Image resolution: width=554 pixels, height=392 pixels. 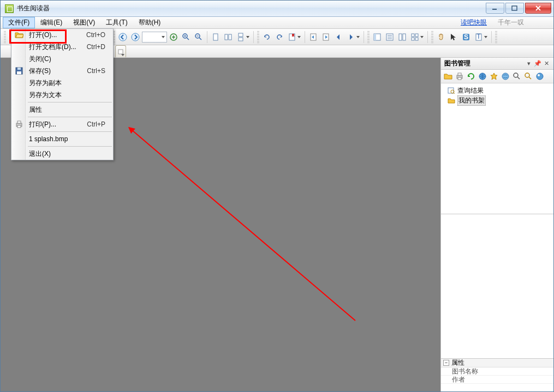 I want to click on menu-properties: 属性, so click(x=62, y=110).